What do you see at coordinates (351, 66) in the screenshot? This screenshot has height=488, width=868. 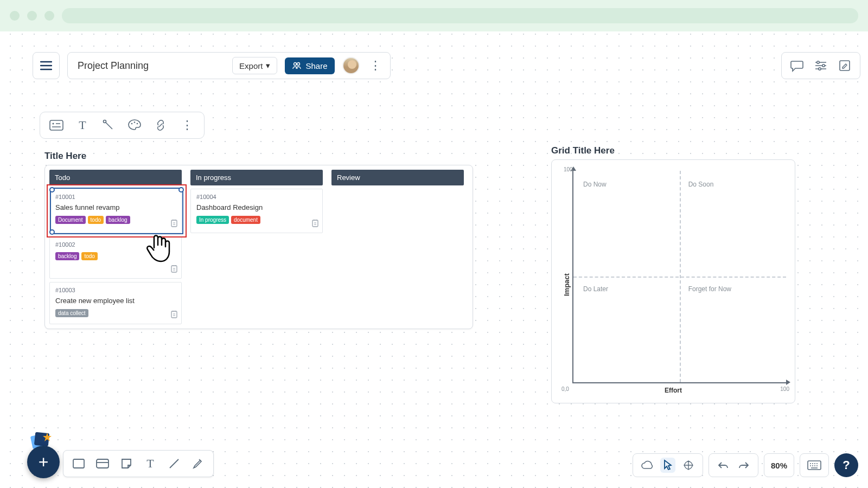 I see `user-avatar` at bounding box center [351, 66].